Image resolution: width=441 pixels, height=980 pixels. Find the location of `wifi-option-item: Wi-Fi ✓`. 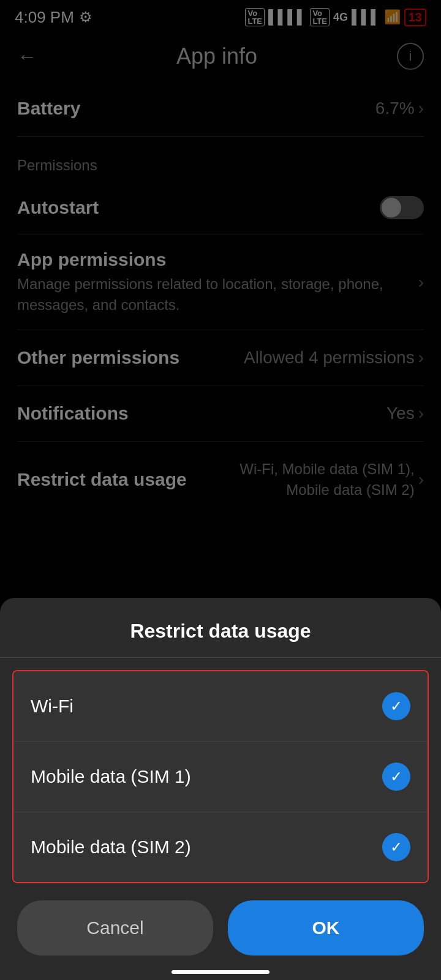

wifi-option-item: Wi-Fi ✓ is located at coordinates (221, 706).